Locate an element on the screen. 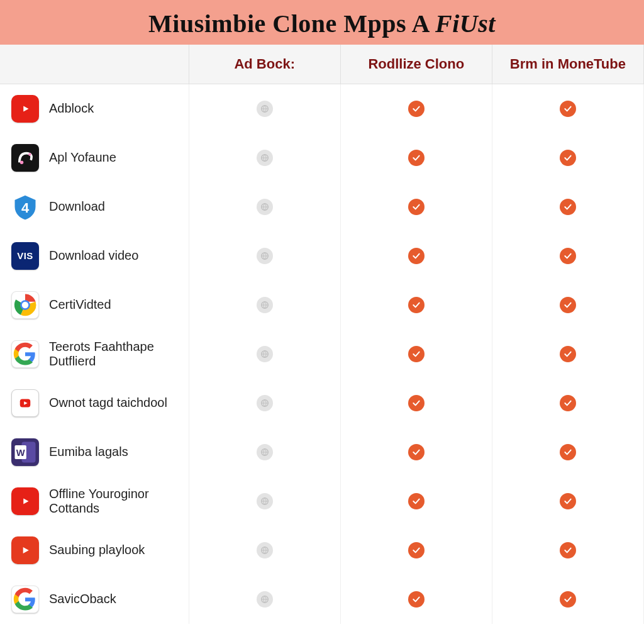 The width and height of the screenshot is (644, 644). table-row: Adblock is located at coordinates (322, 109).